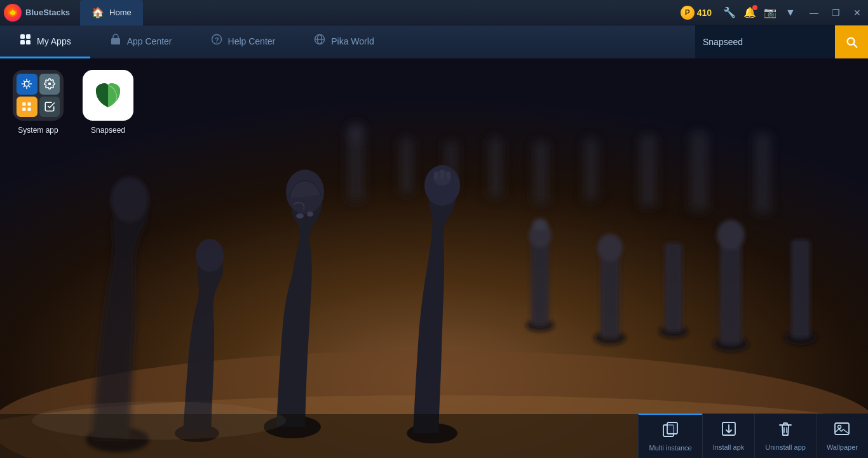 This screenshot has height=458, width=868. I want to click on multi-instance-label: Multi instance, so click(670, 448).